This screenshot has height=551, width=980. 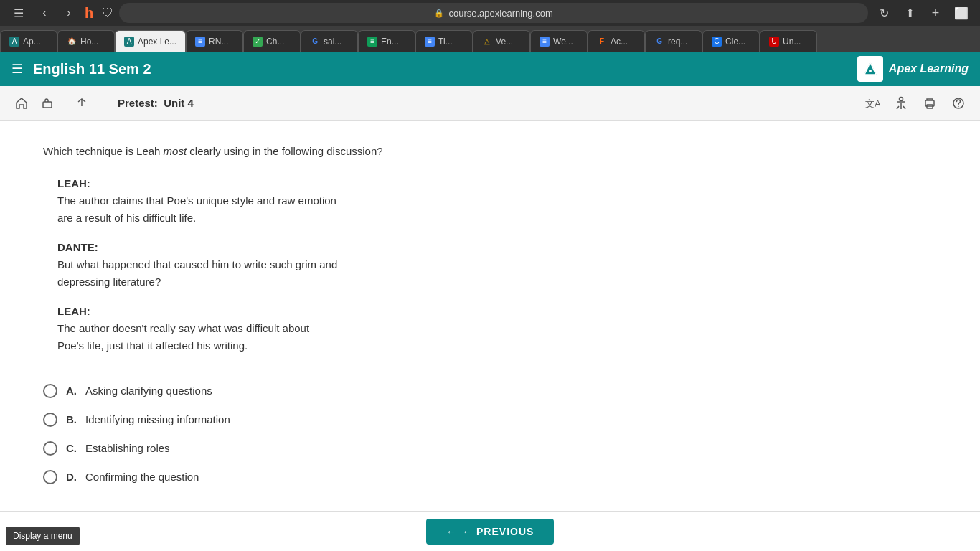 What do you see at coordinates (497, 337) in the screenshot?
I see `dialogue-text-3: The author doesn't really say what was d…` at bounding box center [497, 337].